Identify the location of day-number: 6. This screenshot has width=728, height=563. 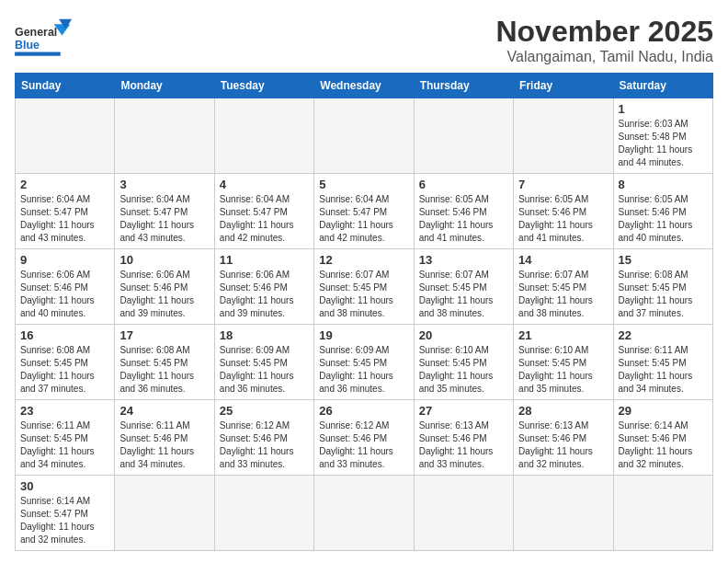
(463, 184).